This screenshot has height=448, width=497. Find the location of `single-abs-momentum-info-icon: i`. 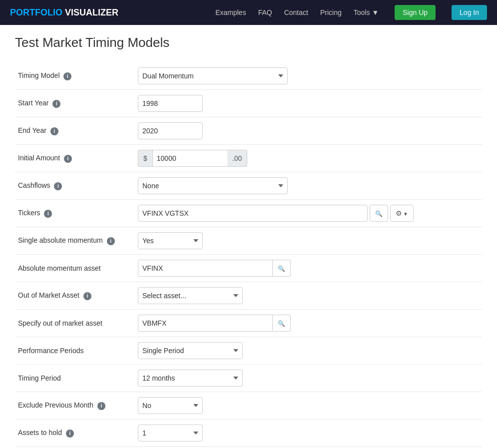

single-abs-momentum-info-icon: i is located at coordinates (111, 241).